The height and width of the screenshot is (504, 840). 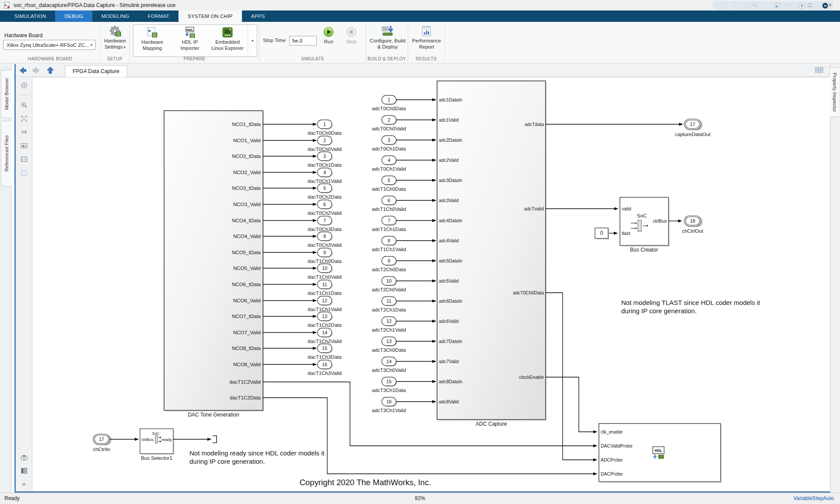 I want to click on fit-view-icon, so click(x=24, y=119).